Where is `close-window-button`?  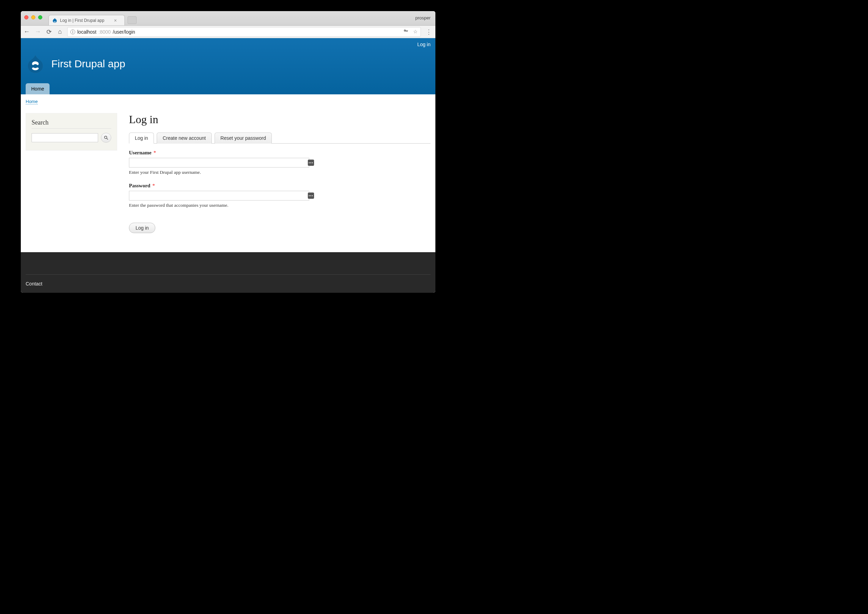 close-window-button is located at coordinates (26, 17).